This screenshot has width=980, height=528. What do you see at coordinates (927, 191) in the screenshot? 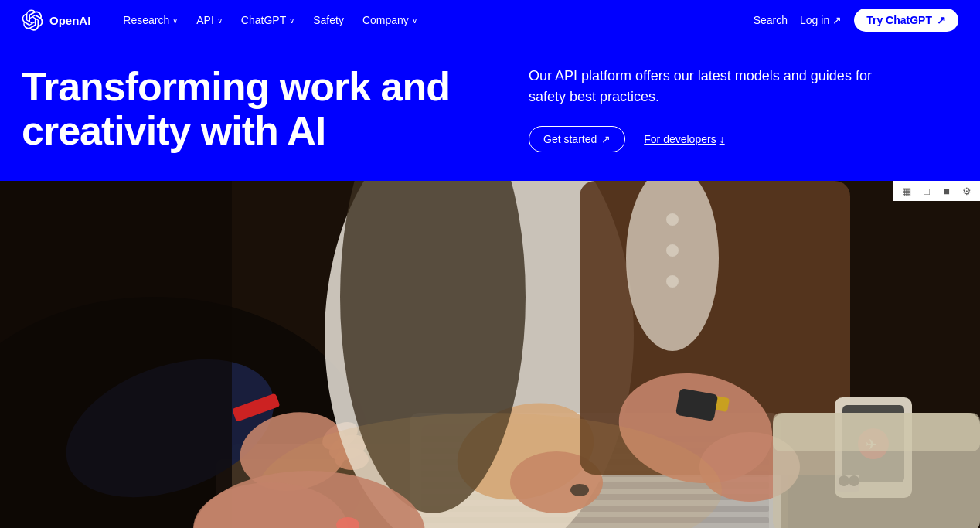
I see `toolbar-icon-2: □` at bounding box center [927, 191].